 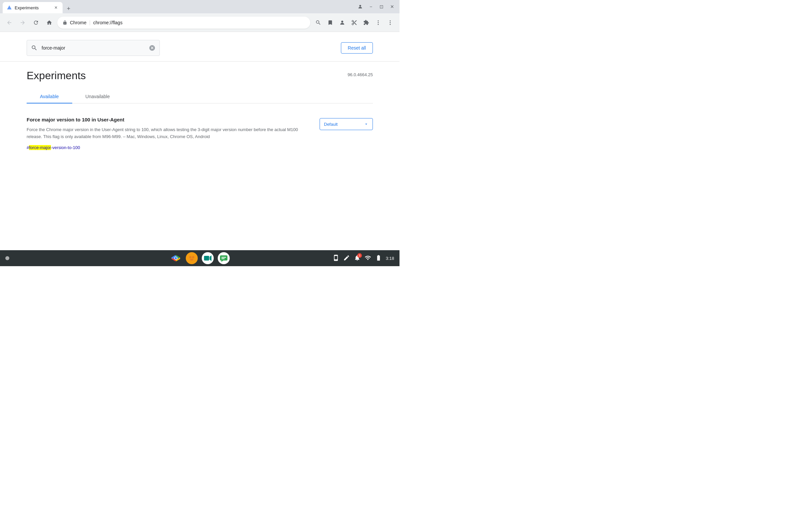 I want to click on taskbar-chrome-app, so click(x=176, y=258).